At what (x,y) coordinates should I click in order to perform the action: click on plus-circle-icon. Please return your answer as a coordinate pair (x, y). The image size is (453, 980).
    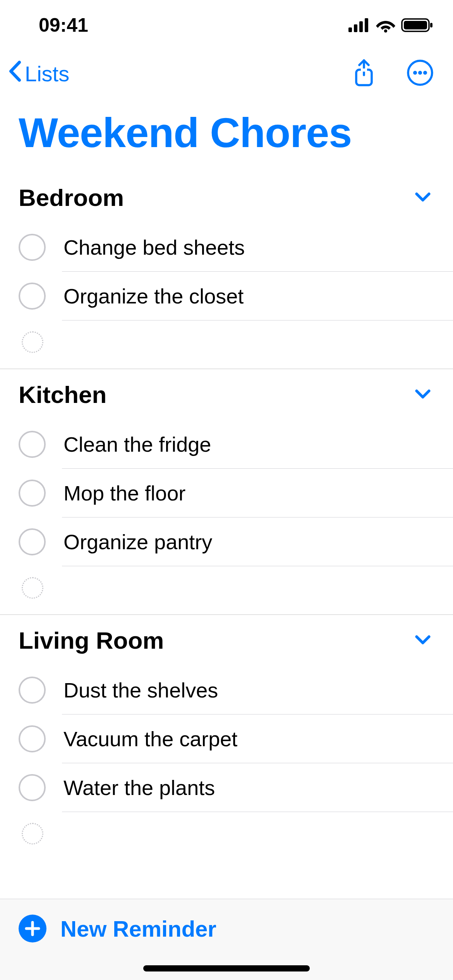
    Looking at the image, I should click on (33, 929).